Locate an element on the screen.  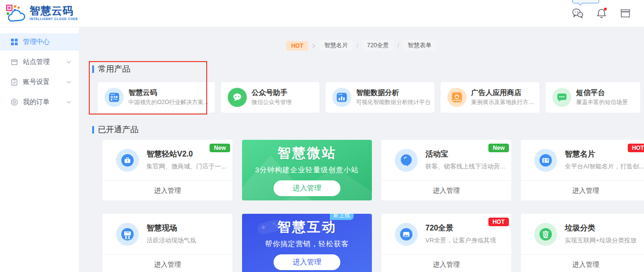
site-window-icon is located at coordinates (14, 62).